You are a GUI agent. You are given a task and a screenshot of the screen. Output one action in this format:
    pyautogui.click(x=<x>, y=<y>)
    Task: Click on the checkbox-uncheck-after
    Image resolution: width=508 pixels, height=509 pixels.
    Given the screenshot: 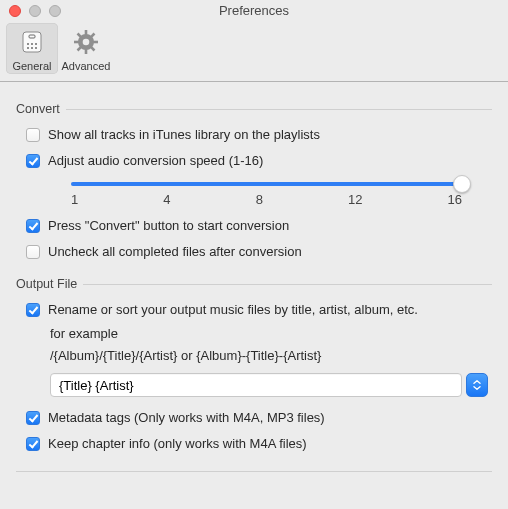 What is the action you would take?
    pyautogui.click(x=33, y=252)
    